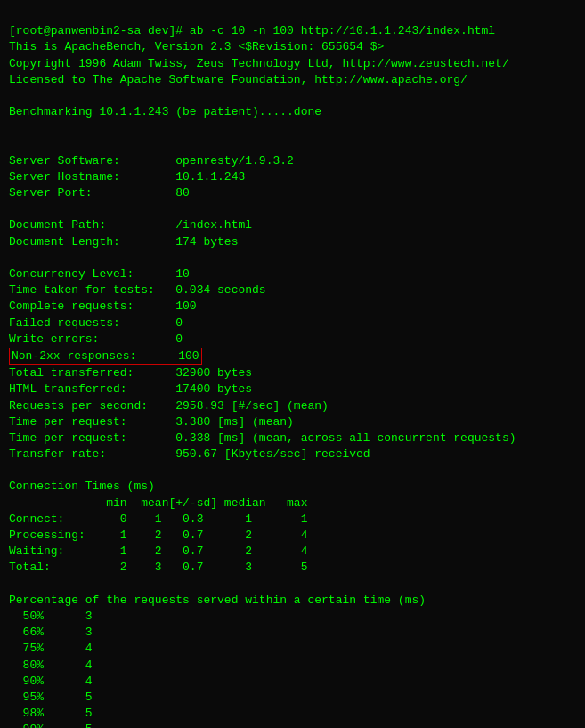 The height and width of the screenshot is (728, 585). Describe the element at coordinates (292, 225) in the screenshot. I see `terminal-line-doc-path: Document Path: /index.html` at that location.